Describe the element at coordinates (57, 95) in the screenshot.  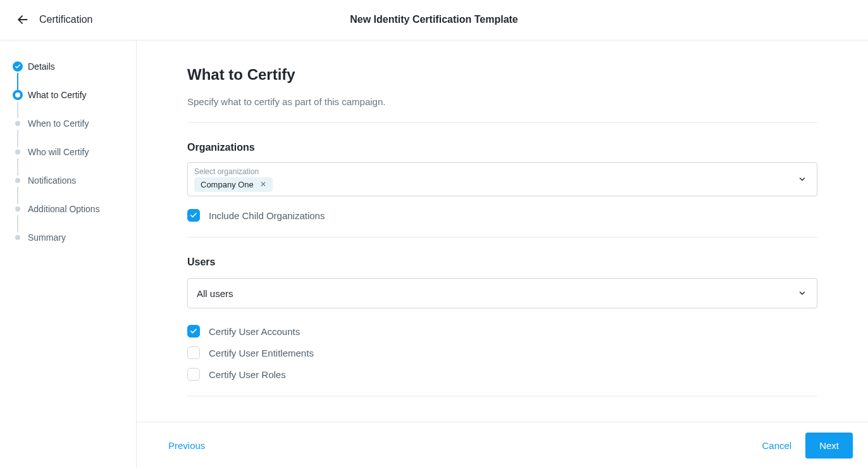
I see `step-label: What to Certify` at that location.